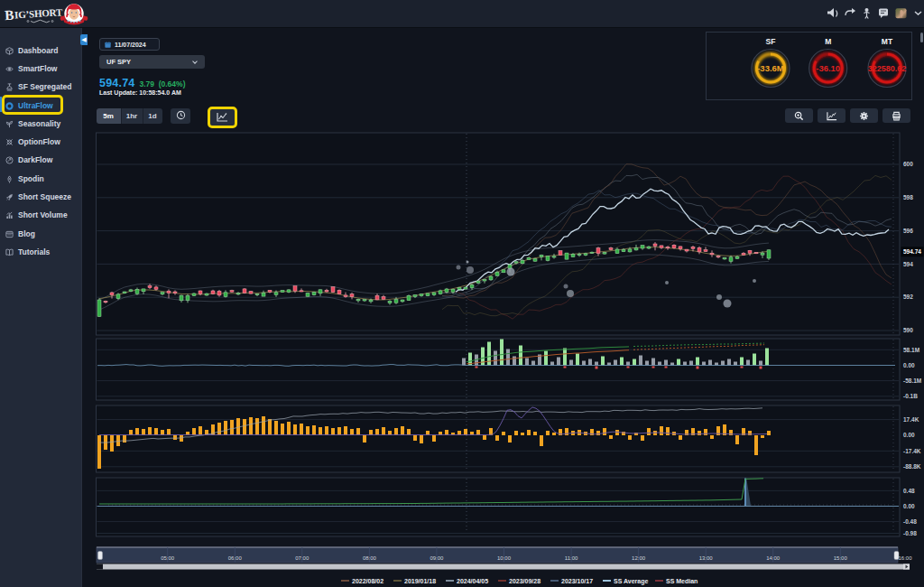 This screenshot has height=587, width=924. I want to click on svg-text: 07:00, so click(302, 558).